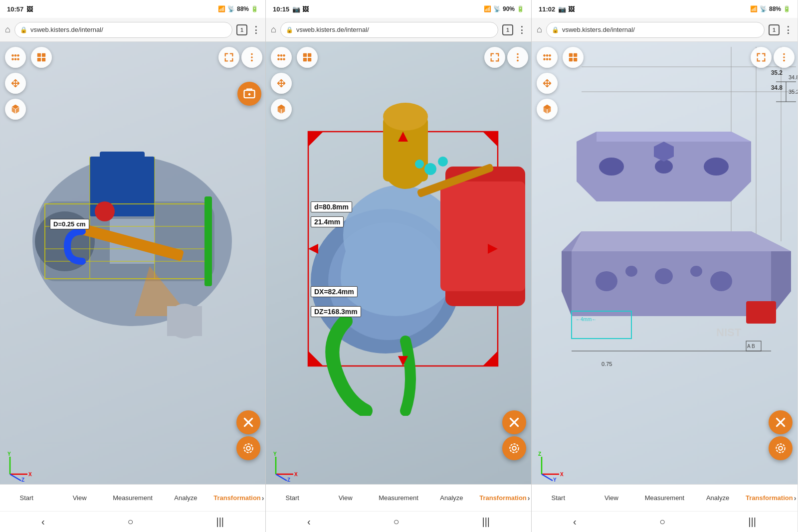 The image size is (798, 532). I want to click on nav-start-3: Start, so click(559, 498).